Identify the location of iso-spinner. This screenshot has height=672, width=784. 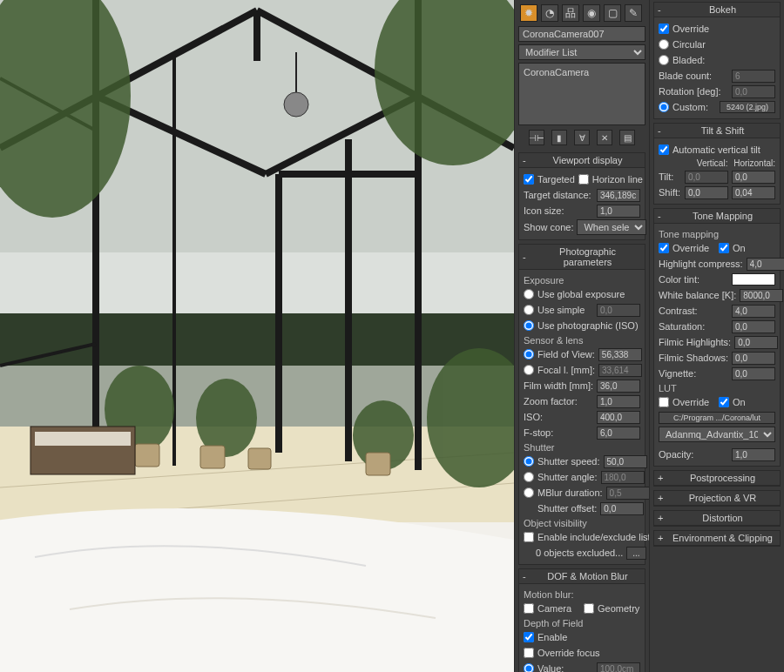
(618, 418).